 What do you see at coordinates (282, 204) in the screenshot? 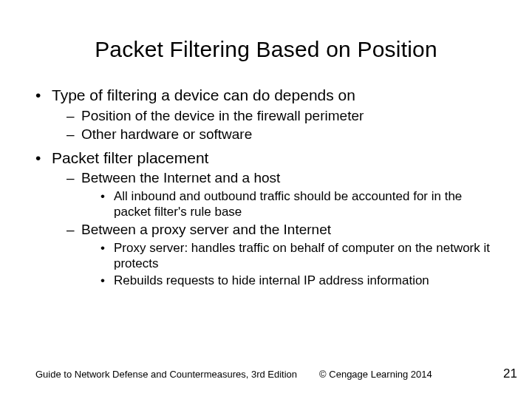
I see `sub-sub-list: All inbound and outbound traffic should …` at bounding box center [282, 204].